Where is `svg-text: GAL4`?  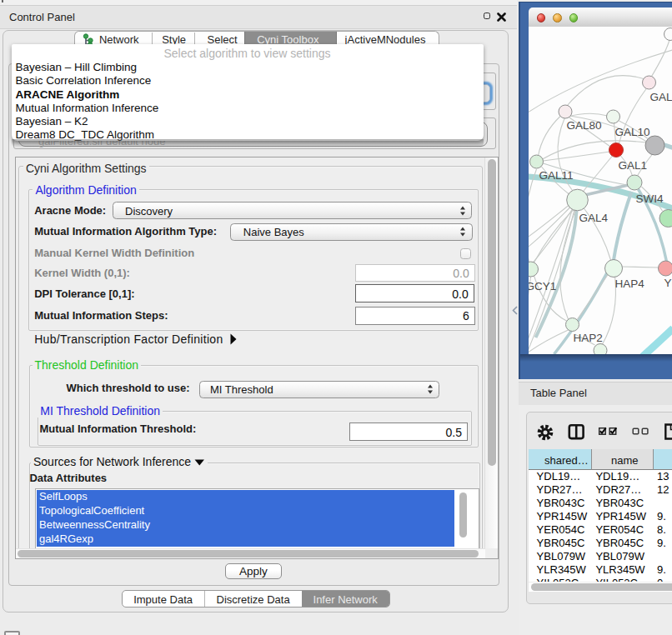
svg-text: GAL4 is located at coordinates (594, 218).